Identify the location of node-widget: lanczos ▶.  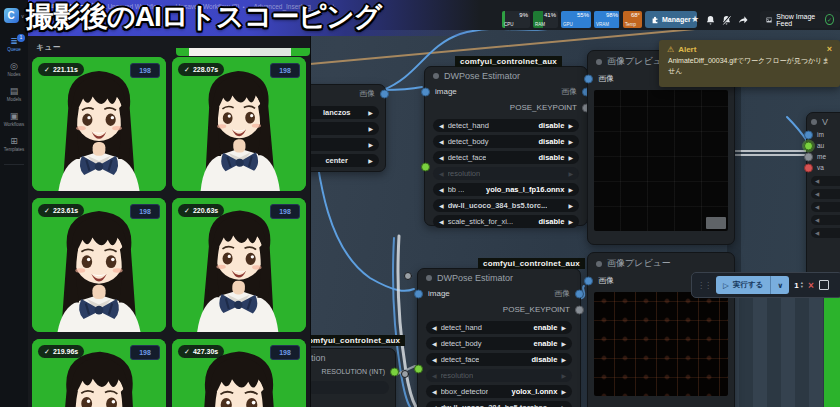
(341, 112).